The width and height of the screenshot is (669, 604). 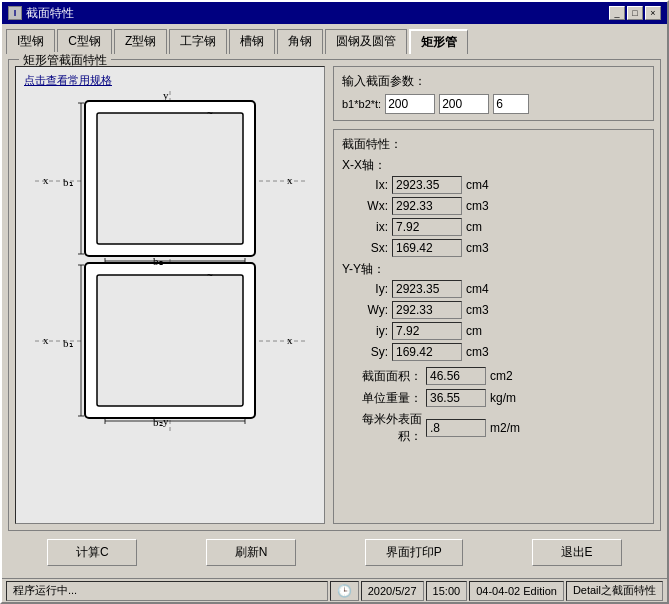 I want to click on sx-label: Sx:, so click(x=372, y=248).